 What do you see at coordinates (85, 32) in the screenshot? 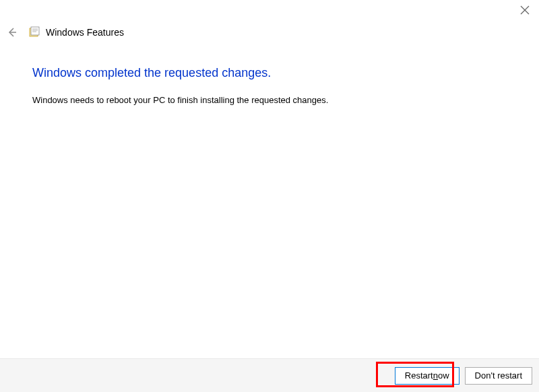
I see `window-title: Windows Features` at bounding box center [85, 32].